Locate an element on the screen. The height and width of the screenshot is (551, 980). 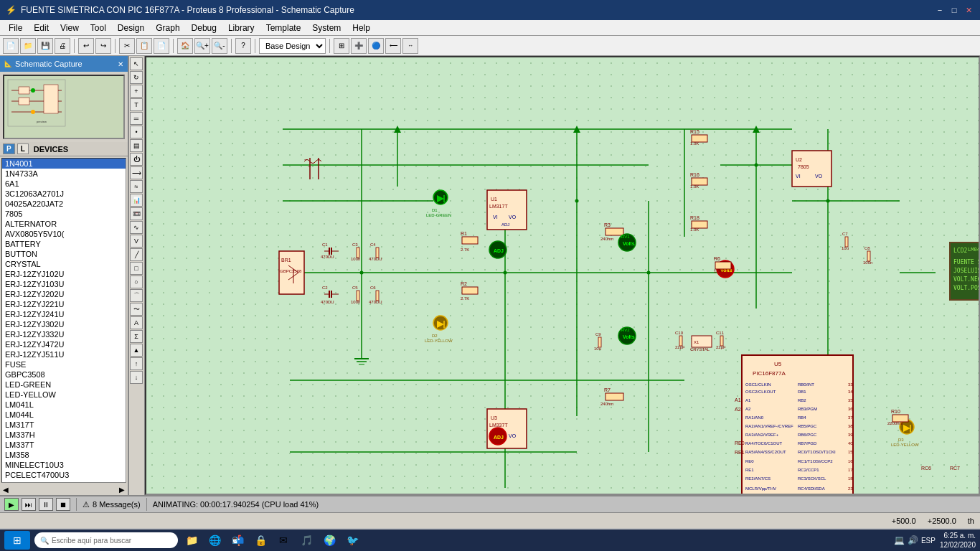
toolbar-zoom-in: 🔍+ is located at coordinates (202, 46).